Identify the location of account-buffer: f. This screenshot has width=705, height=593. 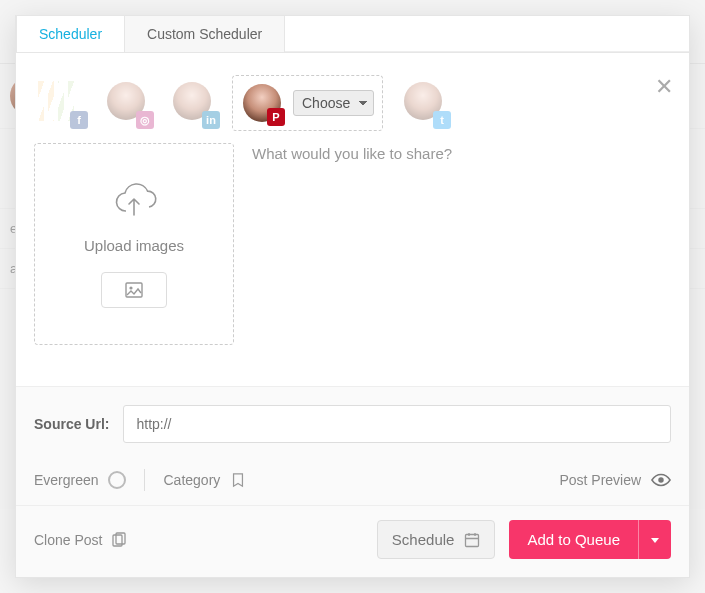
(60, 101).